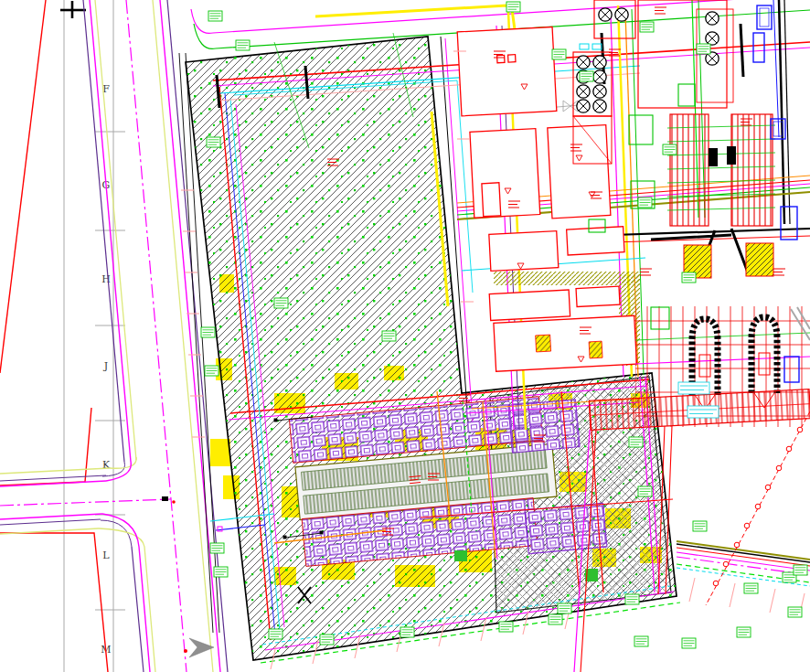 This screenshot has width=810, height=672. I want to click on grid-letter-h: H, so click(106, 280).